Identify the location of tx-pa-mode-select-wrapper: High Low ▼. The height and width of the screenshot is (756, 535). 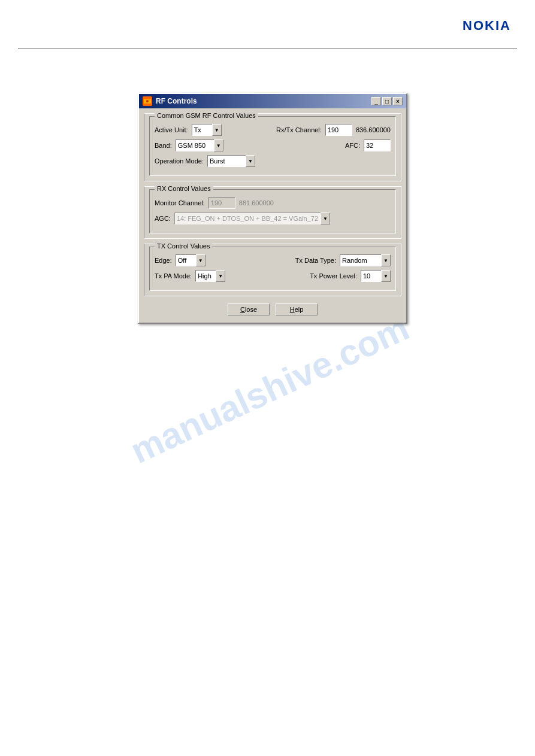
(210, 276).